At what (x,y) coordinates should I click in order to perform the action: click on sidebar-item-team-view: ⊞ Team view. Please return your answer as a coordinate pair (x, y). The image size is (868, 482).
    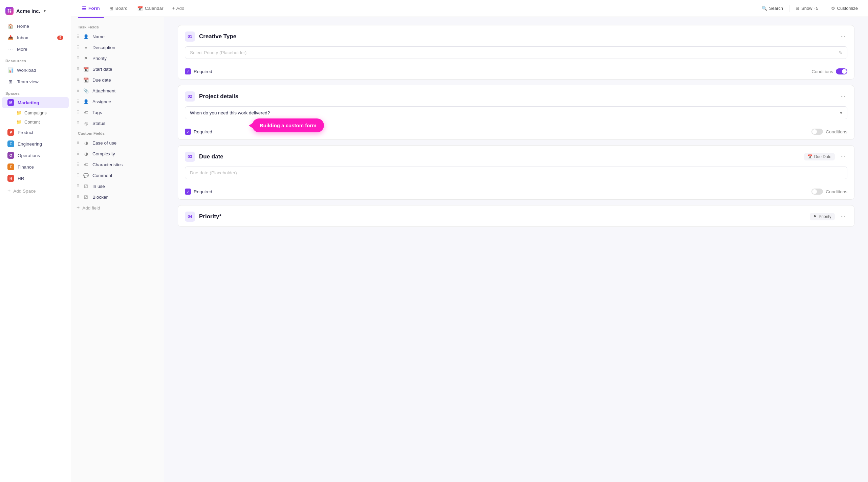
    Looking at the image, I should click on (35, 82).